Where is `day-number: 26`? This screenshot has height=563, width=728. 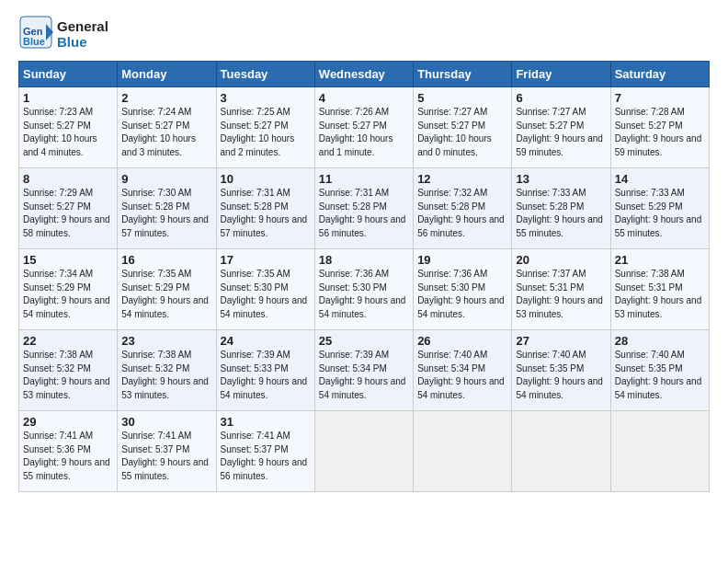
day-number: 26 is located at coordinates (462, 340).